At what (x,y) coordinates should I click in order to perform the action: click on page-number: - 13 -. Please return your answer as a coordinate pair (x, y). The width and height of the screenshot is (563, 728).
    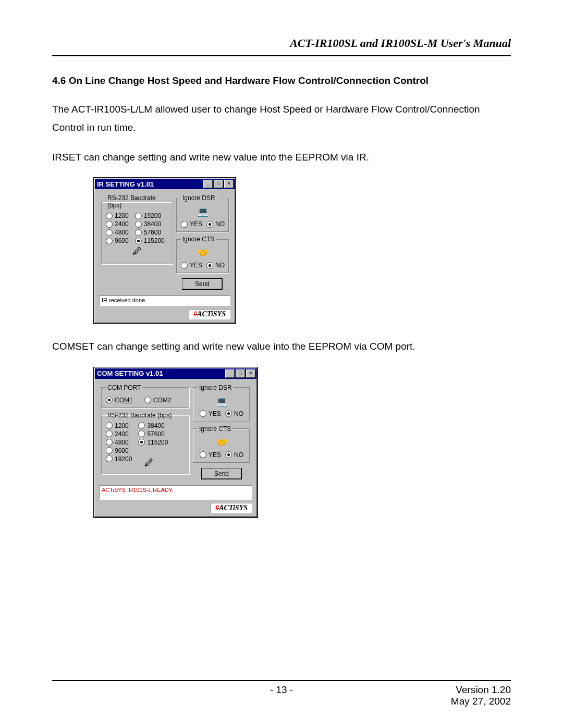
    Looking at the image, I should click on (282, 696).